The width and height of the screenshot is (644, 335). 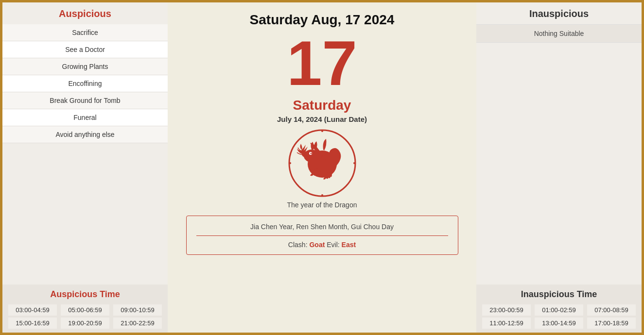 What do you see at coordinates (322, 63) in the screenshot?
I see `center-day-number: 17` at bounding box center [322, 63].